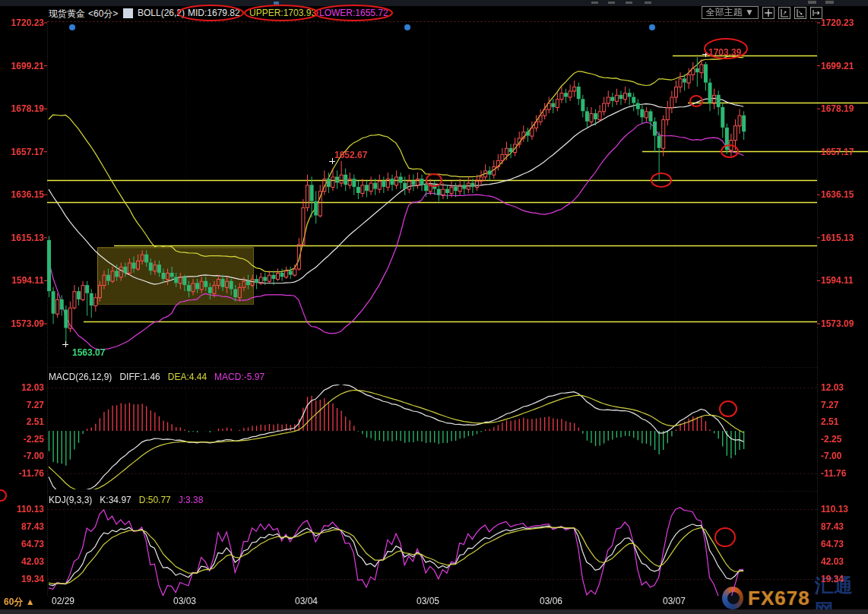 This screenshot has height=614, width=868. What do you see at coordinates (81, 377) in the screenshot?
I see `macd-params: MACD(26,12,9)` at bounding box center [81, 377].